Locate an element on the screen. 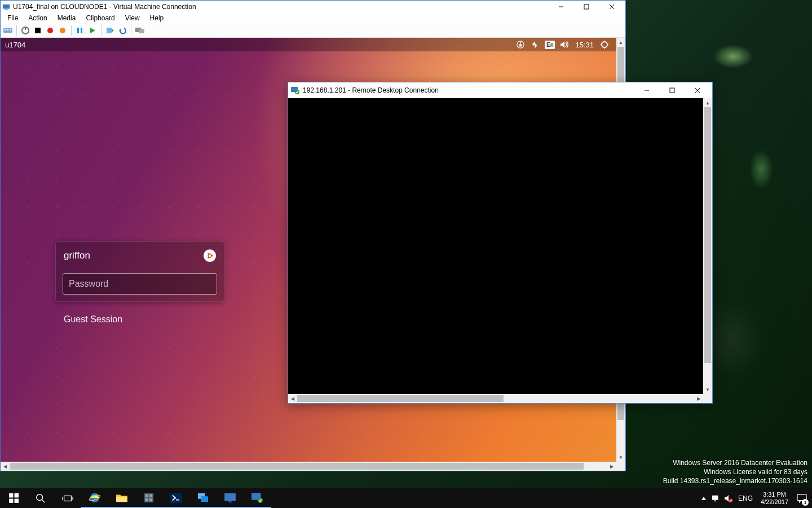  accessibility-icon is located at coordinates (520, 45).